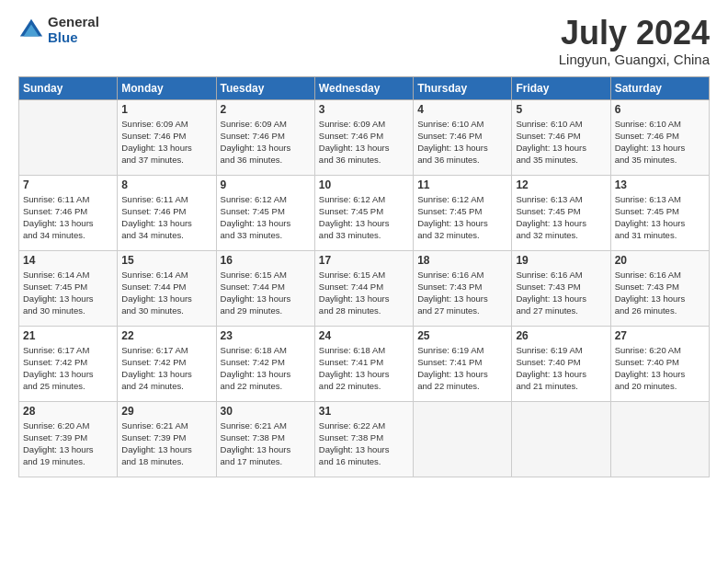 This screenshot has width=728, height=563. I want to click on header: General Blue July 2024 Lingyun, Guangxi,…, so click(364, 40).